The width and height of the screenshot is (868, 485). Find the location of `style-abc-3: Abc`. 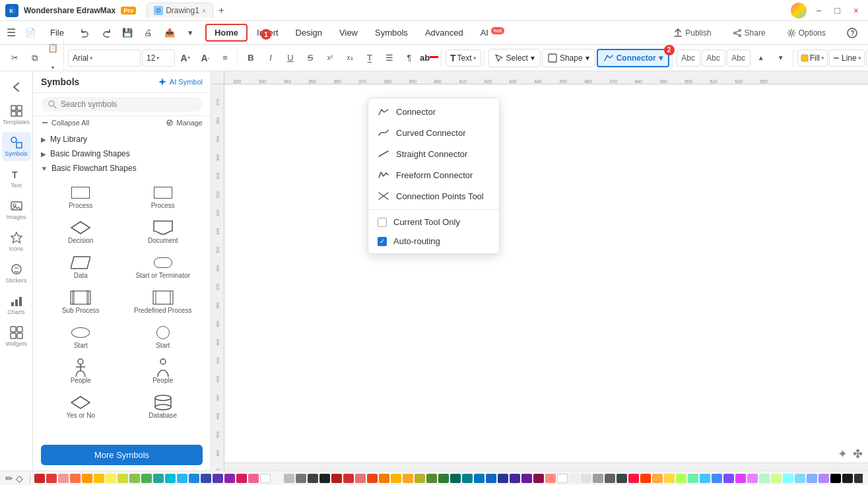

style-abc-3: Abc is located at coordinates (739, 58).